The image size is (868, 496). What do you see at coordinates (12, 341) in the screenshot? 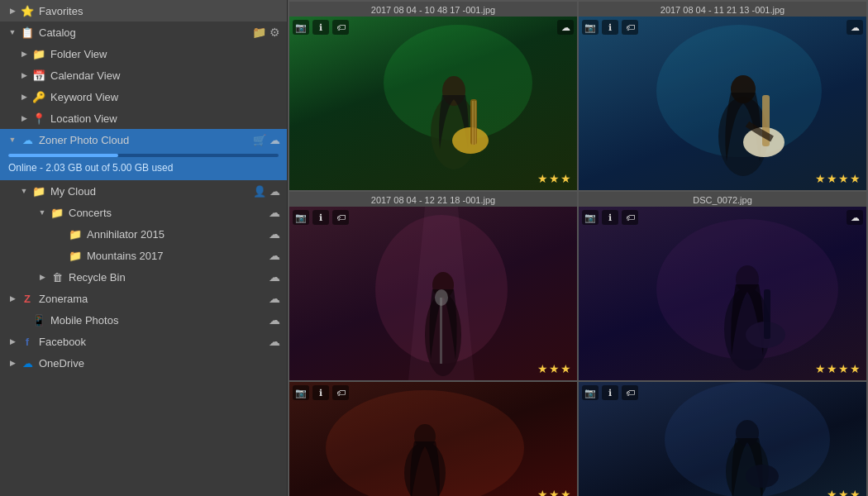
I see `facebook-arrow` at bounding box center [12, 341].